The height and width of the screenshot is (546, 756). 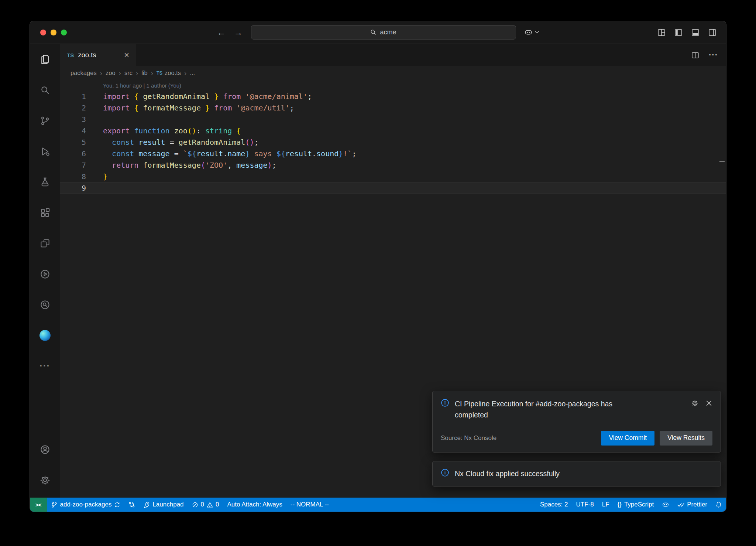 What do you see at coordinates (695, 403) in the screenshot?
I see `notification-settings-gear-icon` at bounding box center [695, 403].